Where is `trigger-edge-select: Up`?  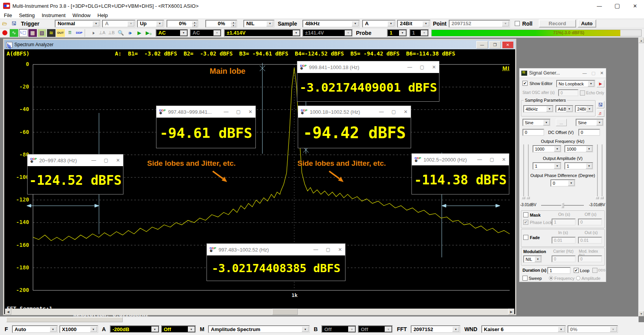
trigger-edge-select: Up is located at coordinates (151, 24).